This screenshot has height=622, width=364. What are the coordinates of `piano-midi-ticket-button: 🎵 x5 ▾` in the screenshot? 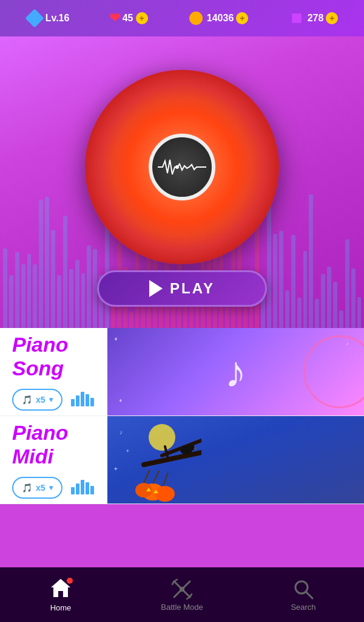 It's located at (38, 488).